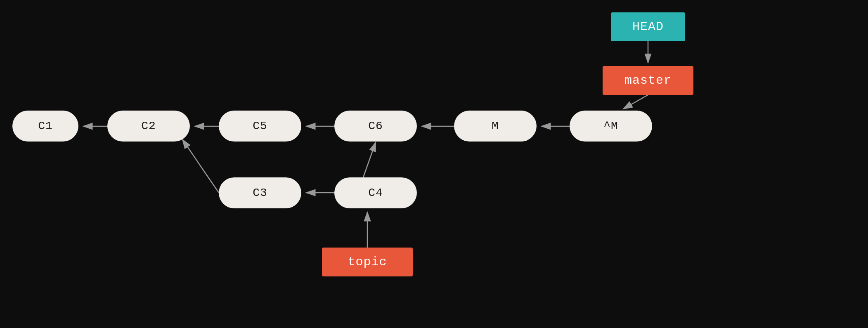  I want to click on commit-c6: C6, so click(376, 126).